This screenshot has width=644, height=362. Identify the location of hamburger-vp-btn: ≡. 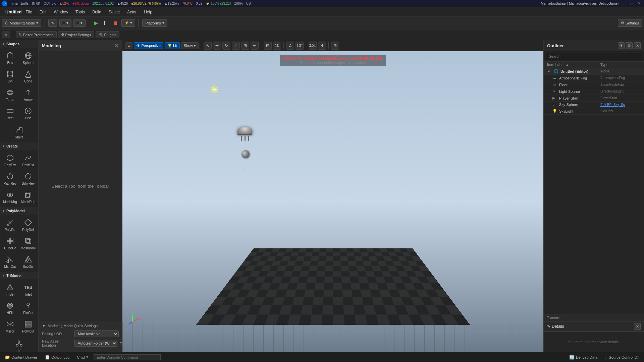
(129, 46).